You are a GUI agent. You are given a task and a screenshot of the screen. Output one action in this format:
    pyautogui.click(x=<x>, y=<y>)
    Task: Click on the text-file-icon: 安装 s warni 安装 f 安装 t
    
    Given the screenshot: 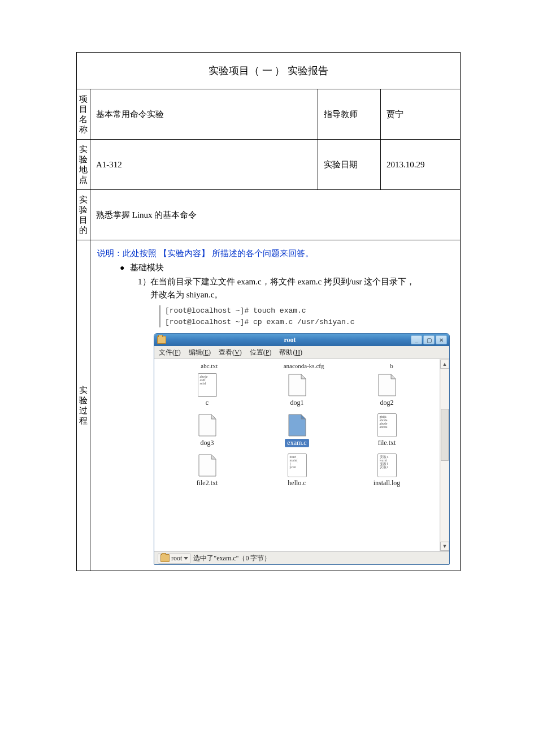 What is the action you would take?
    pyautogui.click(x=387, y=465)
    